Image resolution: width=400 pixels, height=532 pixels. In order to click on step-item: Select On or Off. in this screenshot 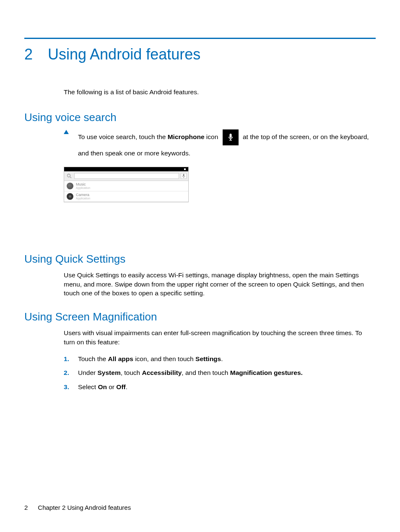, I will do `click(220, 387)`.